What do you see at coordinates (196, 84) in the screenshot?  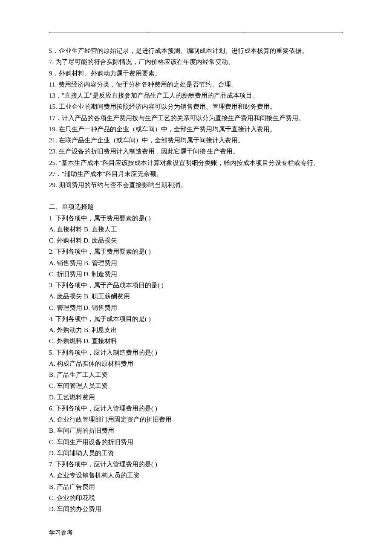 I see `judgment-item-11: 11. 费用经济内容分类，便于分析各种费用的之处是否节约、合理。` at bounding box center [196, 84].